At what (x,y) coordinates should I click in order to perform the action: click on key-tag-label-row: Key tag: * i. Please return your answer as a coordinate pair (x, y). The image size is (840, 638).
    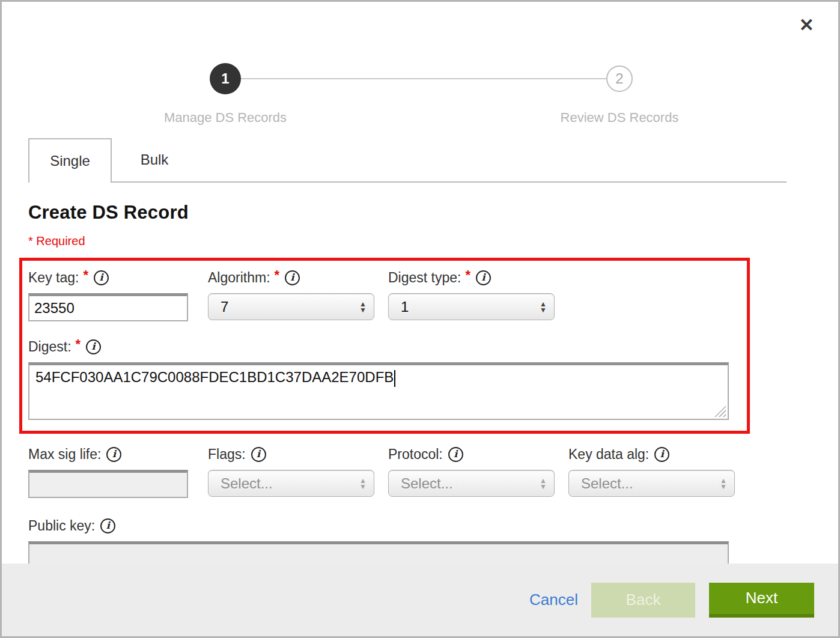
    Looking at the image, I should click on (108, 278).